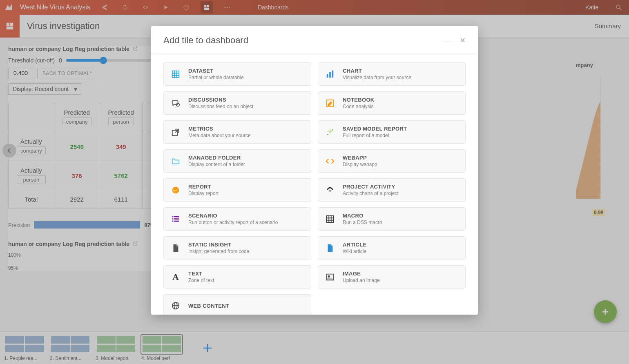 The height and width of the screenshot is (364, 629). What do you see at coordinates (371, 193) in the screenshot?
I see `tile-option-desc: Activity charts of a project` at bounding box center [371, 193].